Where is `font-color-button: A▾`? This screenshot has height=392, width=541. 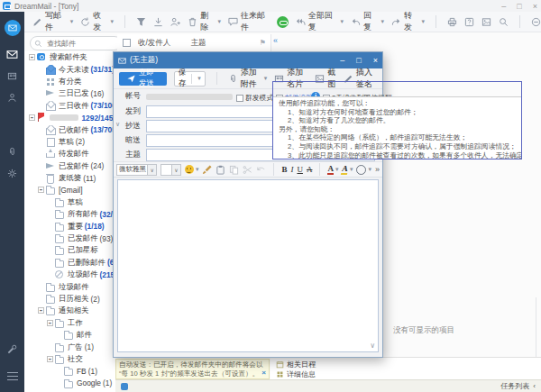
font-color-button: A▾ is located at coordinates (333, 169).